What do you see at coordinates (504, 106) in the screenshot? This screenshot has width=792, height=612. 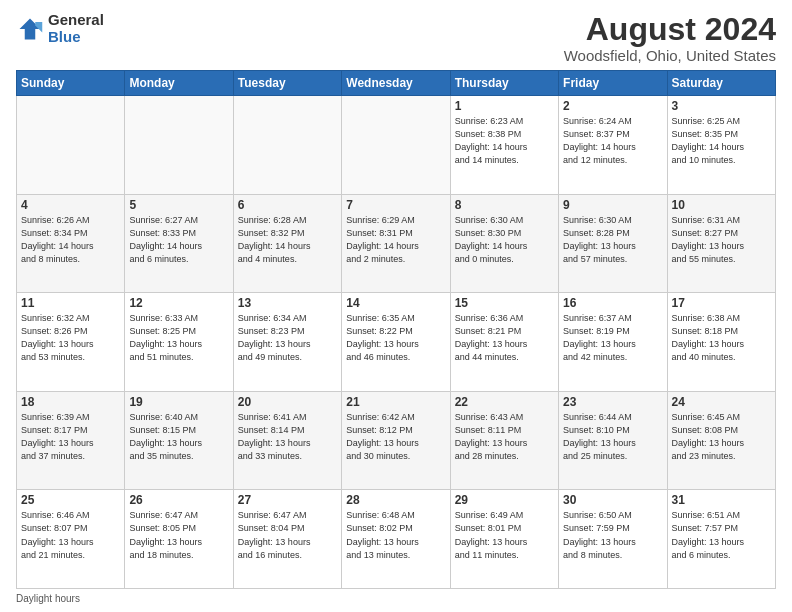 I see `day-number: 1` at bounding box center [504, 106].